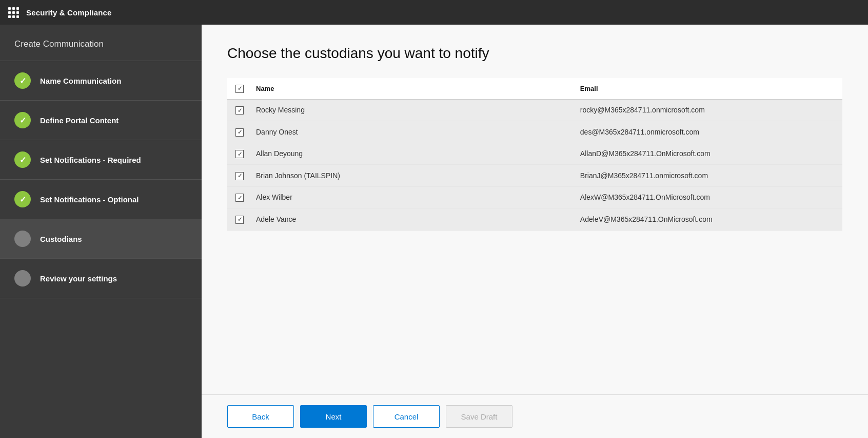 The width and height of the screenshot is (868, 438). Describe the element at coordinates (535, 220) in the screenshot. I see `table-row: Adele VanceAdeleV@M365x284711.OnMicrosof…` at that location.